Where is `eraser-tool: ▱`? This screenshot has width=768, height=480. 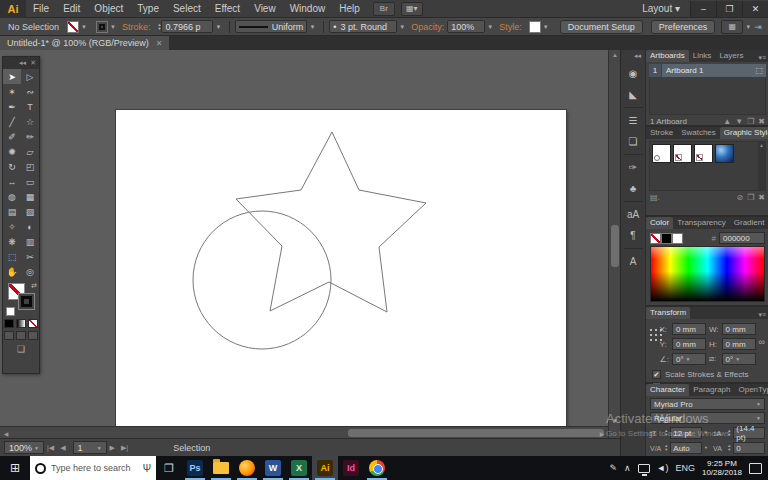
eraser-tool: ▱ is located at coordinates (30, 152).